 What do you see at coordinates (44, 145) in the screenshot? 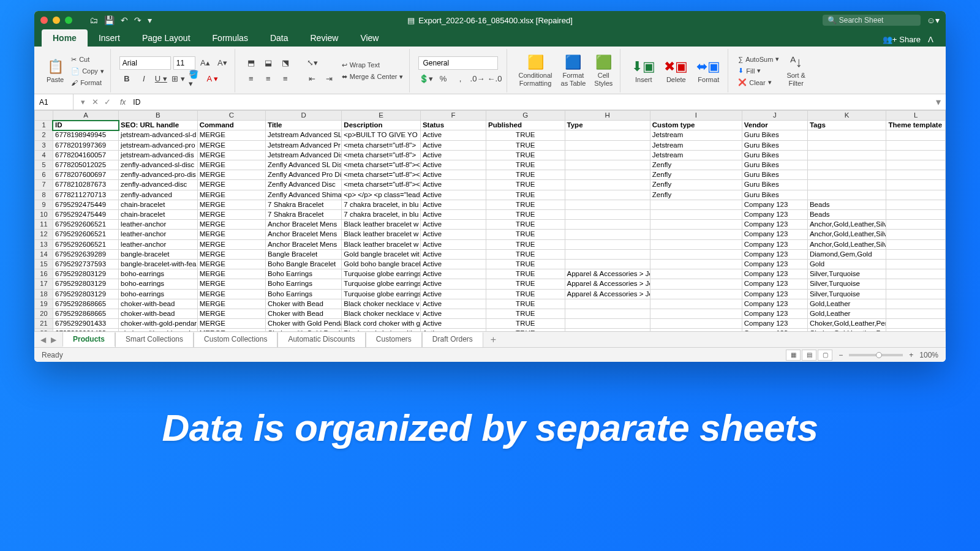
I see `row-header: 3` at bounding box center [44, 145].